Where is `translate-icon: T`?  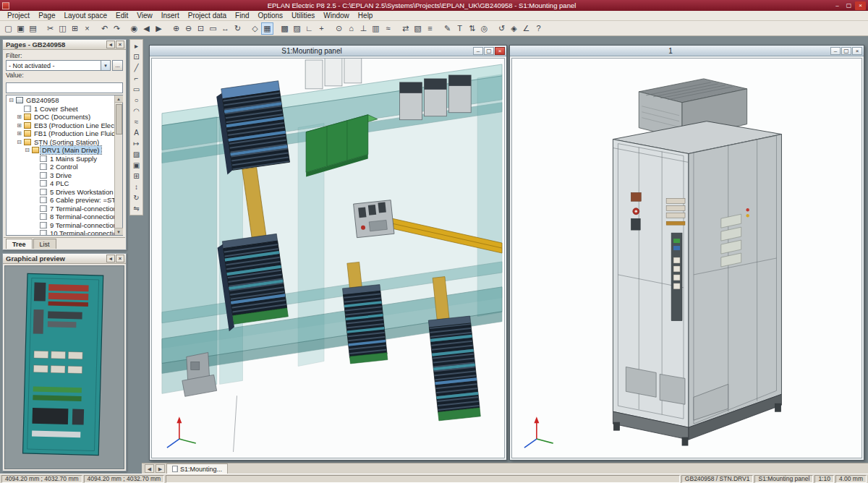
translate-icon: T is located at coordinates (460, 29).